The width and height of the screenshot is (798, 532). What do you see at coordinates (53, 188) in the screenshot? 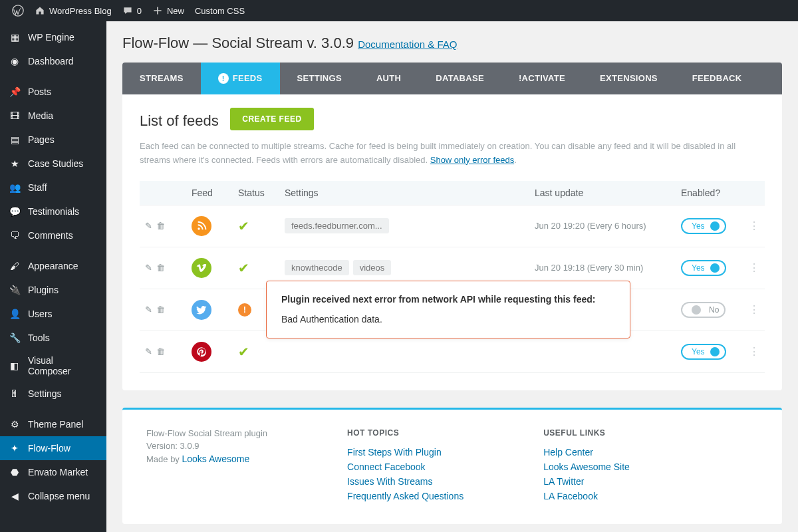
I see `sidebar-item-staff: 👥Staff` at bounding box center [53, 188].